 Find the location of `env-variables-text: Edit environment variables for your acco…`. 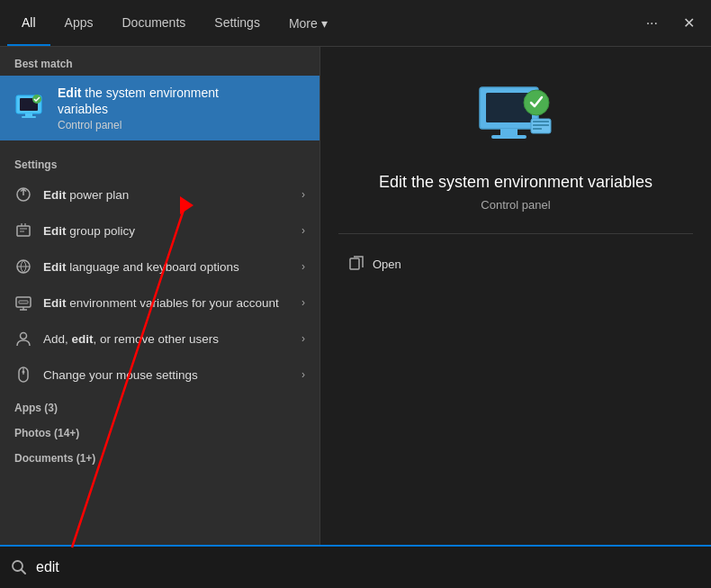

env-variables-text: Edit environment variables for your acco… is located at coordinates (167, 303).